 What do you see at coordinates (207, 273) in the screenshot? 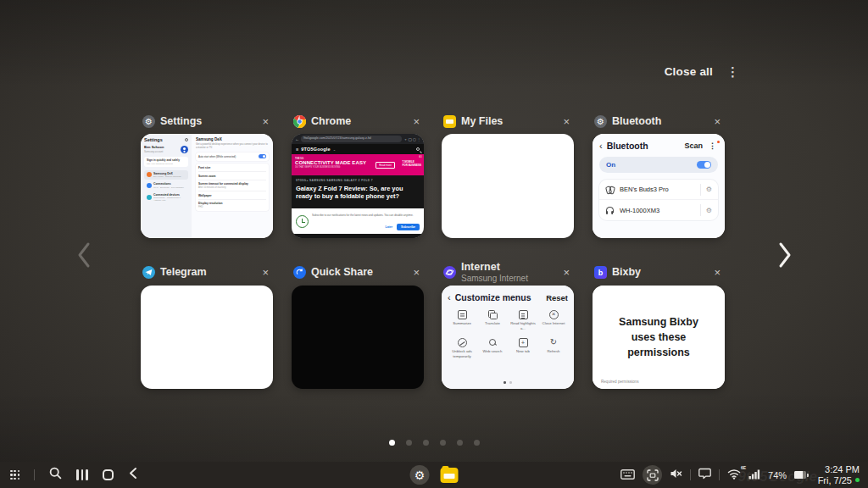
I see `task-card-header: Telegram ×` at bounding box center [207, 273].